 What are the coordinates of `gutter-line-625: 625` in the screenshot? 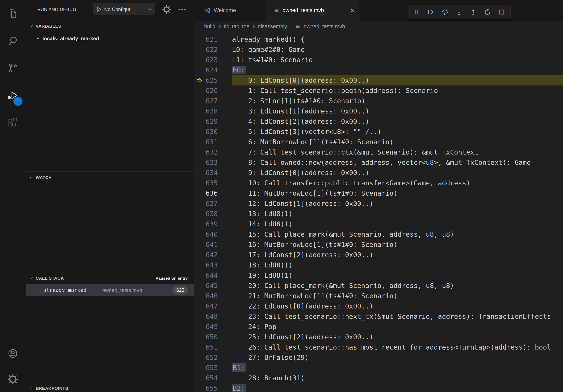 It's located at (213, 80).